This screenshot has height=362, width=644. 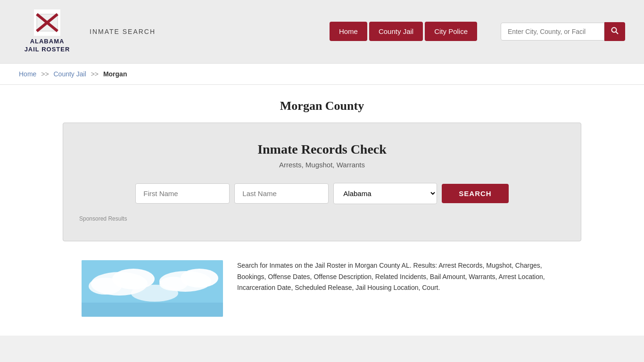 What do you see at coordinates (400, 277) in the screenshot?
I see `bottom-description: Search for Inmates on the Jail Roster in…` at bounding box center [400, 277].